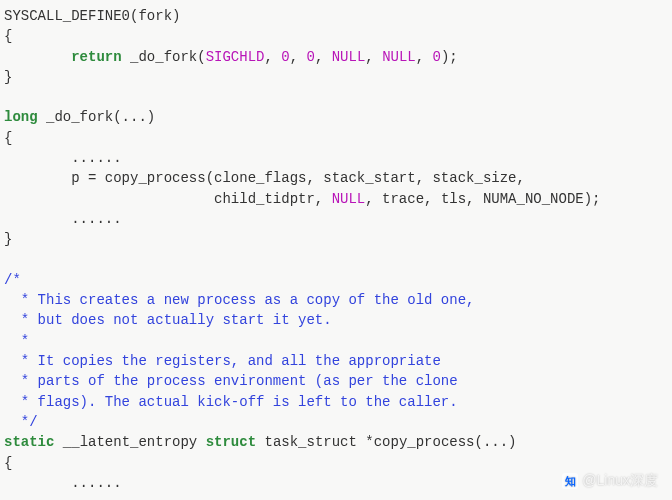 This screenshot has height=500, width=672. What do you see at coordinates (29, 442) in the screenshot?
I see `keyword-static: static` at bounding box center [29, 442].